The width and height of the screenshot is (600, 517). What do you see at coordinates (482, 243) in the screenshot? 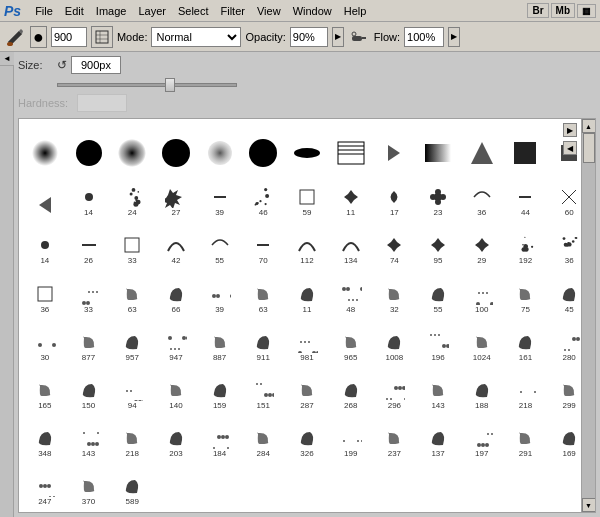
I see `brush-cell: 29` at bounding box center [482, 243].